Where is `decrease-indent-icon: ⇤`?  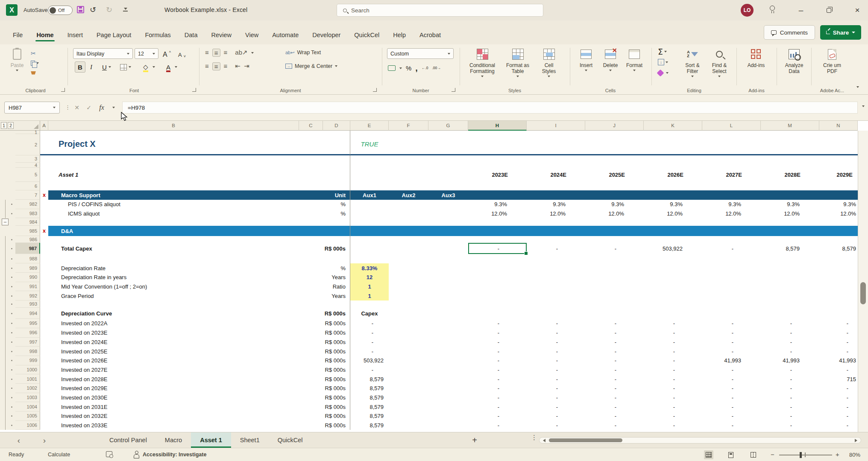 decrease-indent-icon: ⇤ is located at coordinates (238, 67).